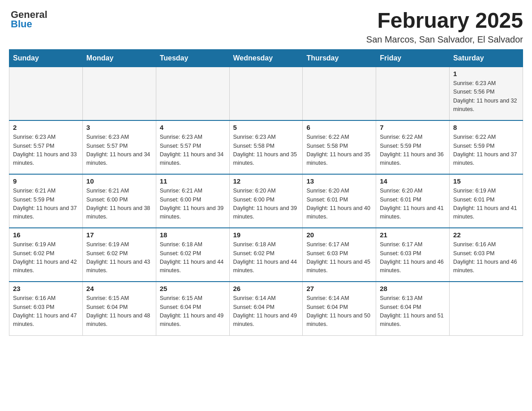 This screenshot has width=532, height=411. I want to click on logo: General Blue General Blue, so click(28, 20).